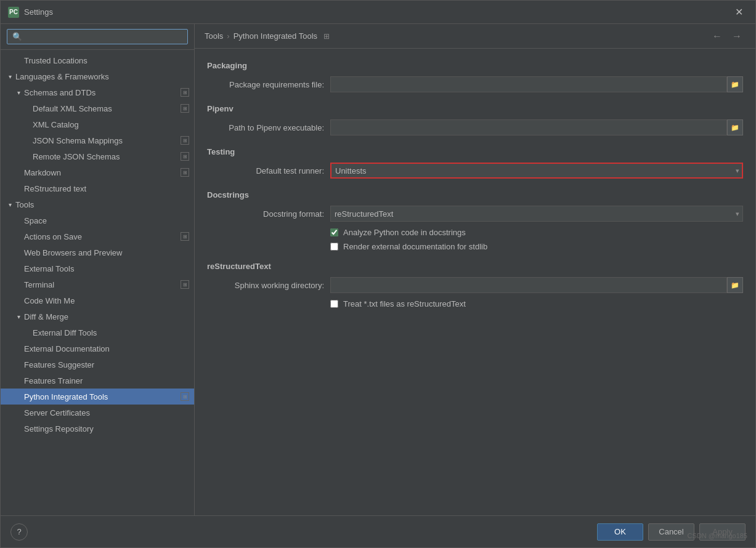 The width and height of the screenshot is (756, 548). What do you see at coordinates (269, 171) in the screenshot?
I see `test-runner-label: Default test runner:` at bounding box center [269, 171].